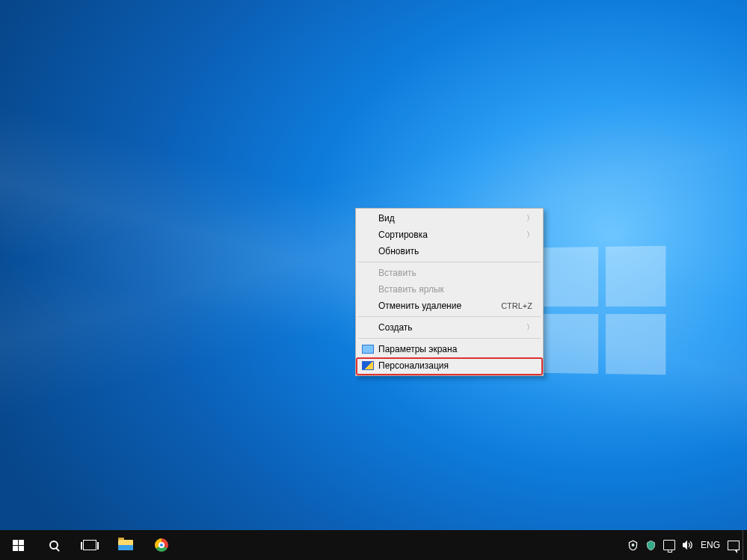  I want to click on menu-item-undo-delete: Отменить удаление CTRL+Z, so click(449, 306).